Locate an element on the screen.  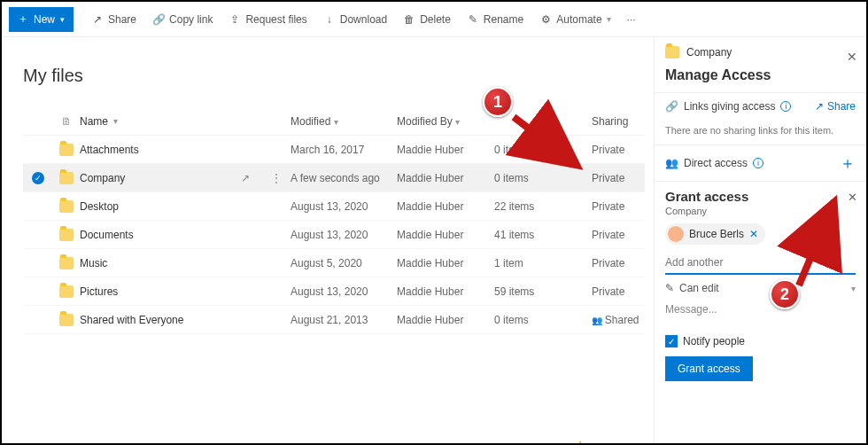
item-name: Attachments is located at coordinates (110, 150).